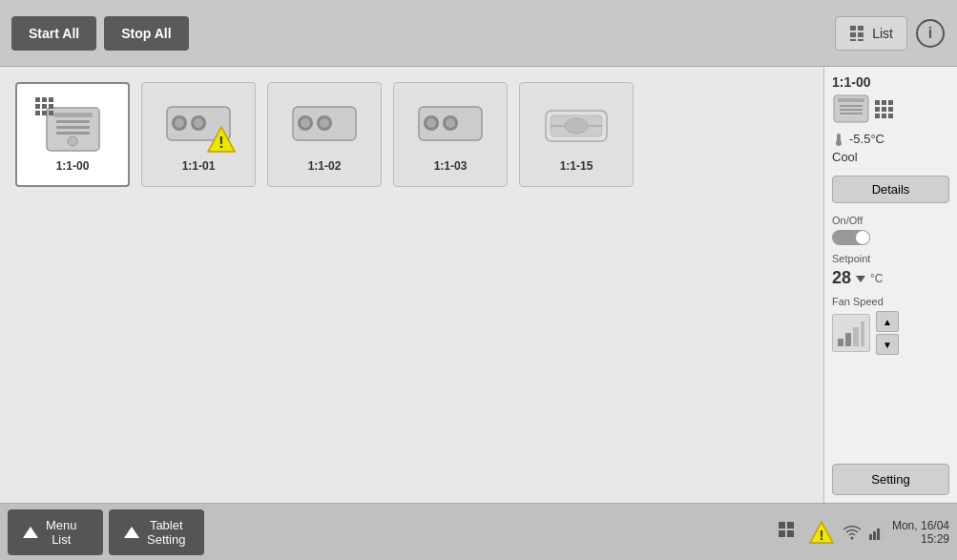  Describe the element at coordinates (891, 238) in the screenshot. I see `onoff-row` at that location.